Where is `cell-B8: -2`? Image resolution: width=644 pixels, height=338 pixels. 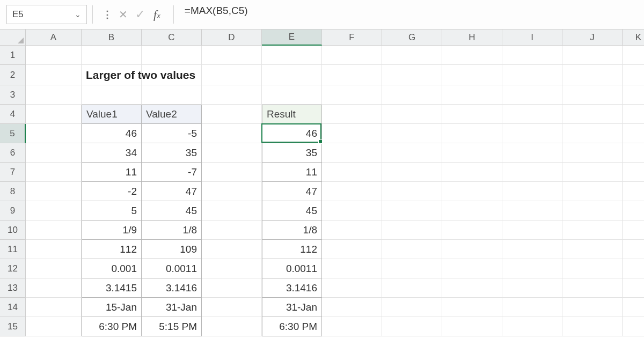 cell-B8: -2 is located at coordinates (112, 192).